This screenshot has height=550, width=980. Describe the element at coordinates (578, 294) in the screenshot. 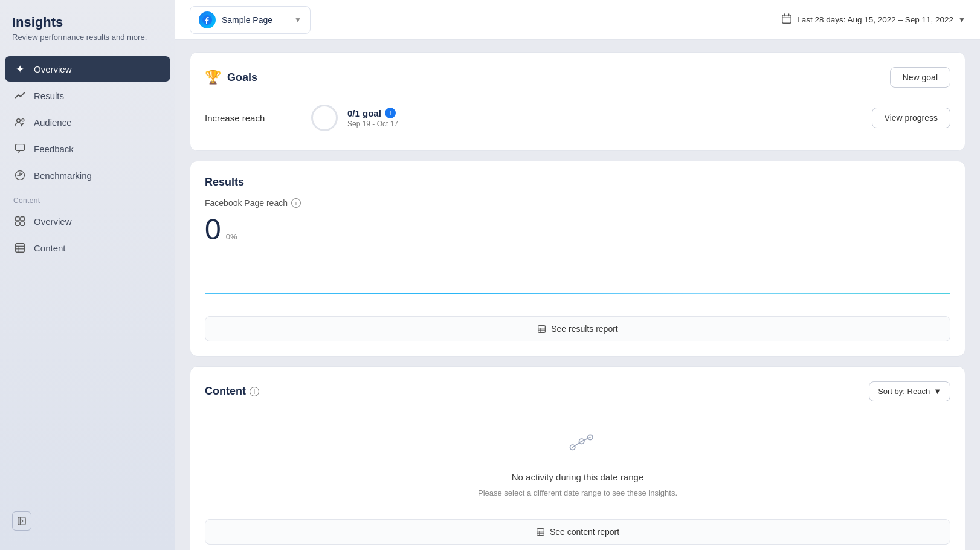

I see `chart-baseline` at that location.